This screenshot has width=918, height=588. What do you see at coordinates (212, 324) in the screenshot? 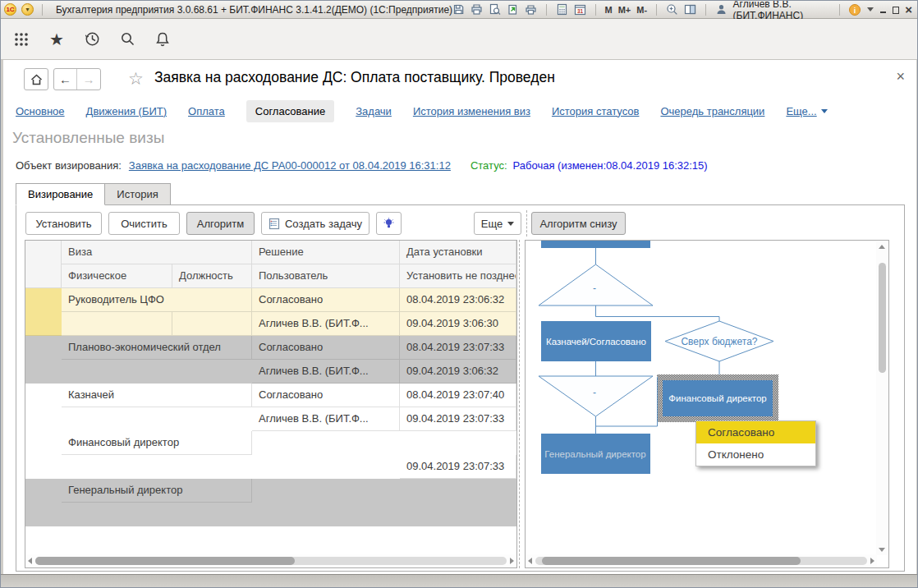
I see `cell-position` at bounding box center [212, 324].